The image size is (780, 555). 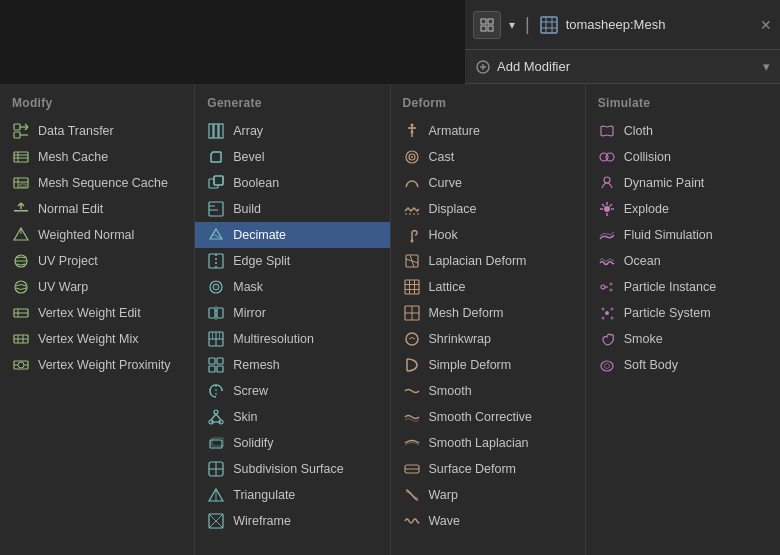 I want to click on column-header-generate: Generate, so click(x=292, y=105).